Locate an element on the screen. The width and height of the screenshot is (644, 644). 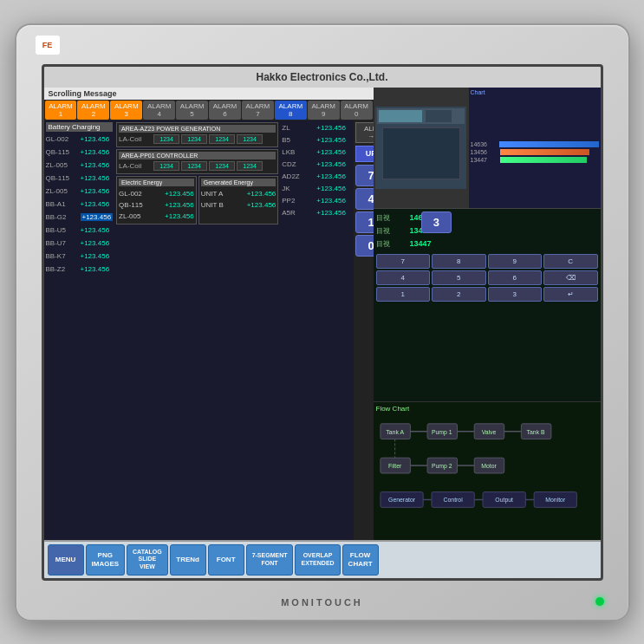
elec-row-2: QB-115 +123.456 is located at coordinates (156, 205).